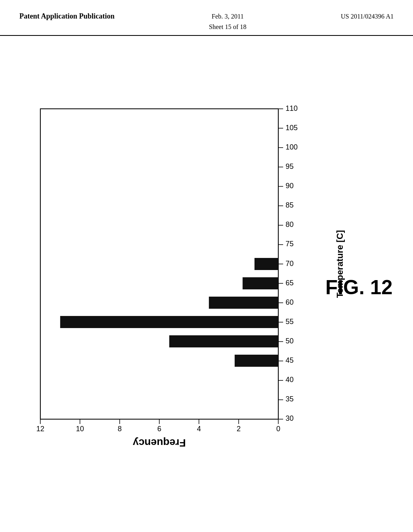 Image resolution: width=413 pixels, height=532 pixels. I want to click on svg-text: 80, so click(290, 224).